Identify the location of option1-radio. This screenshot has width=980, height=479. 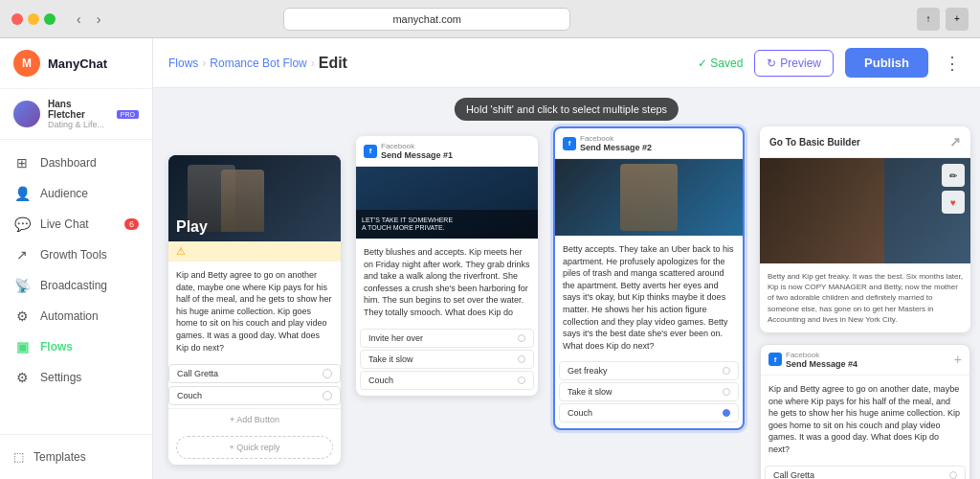
(522, 338).